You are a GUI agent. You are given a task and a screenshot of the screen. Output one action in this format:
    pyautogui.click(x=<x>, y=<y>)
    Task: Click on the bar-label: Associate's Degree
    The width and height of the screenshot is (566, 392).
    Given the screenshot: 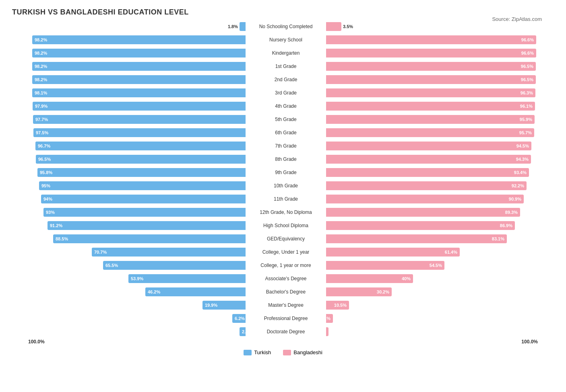 What is the action you would take?
    pyautogui.click(x=286, y=279)
    